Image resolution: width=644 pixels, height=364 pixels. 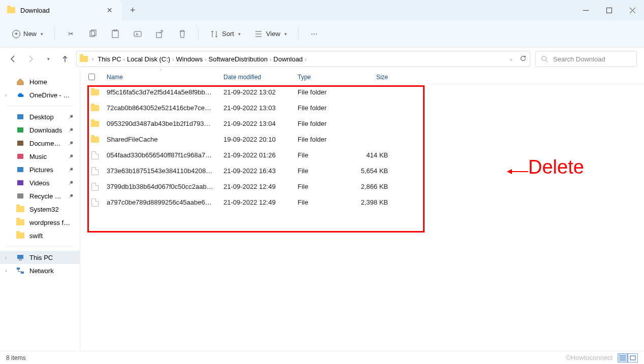 What do you see at coordinates (632, 10) in the screenshot?
I see `close-button` at bounding box center [632, 10].